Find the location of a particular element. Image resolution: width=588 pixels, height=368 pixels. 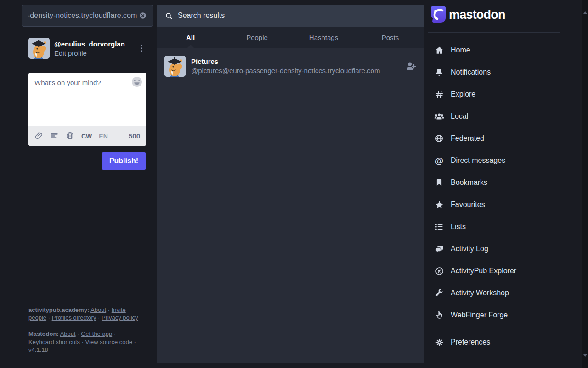

nav-label: Bookmarks is located at coordinates (469, 183).